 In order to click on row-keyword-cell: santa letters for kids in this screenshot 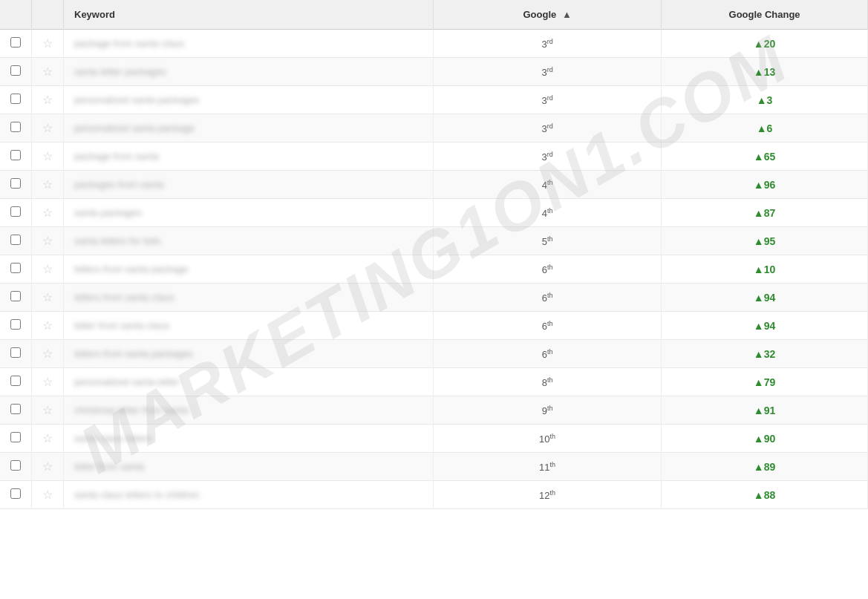, I will do `click(249, 241)`.